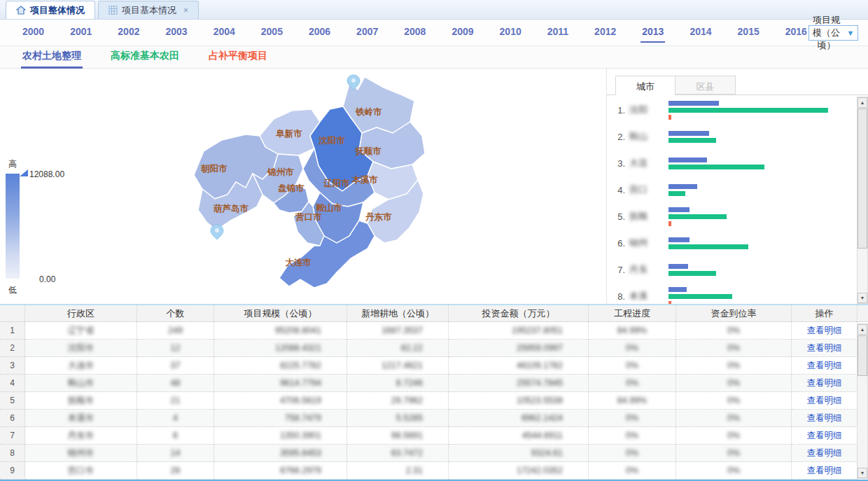  What do you see at coordinates (81, 33) in the screenshot?
I see `year-tab-2001: 2001` at bounding box center [81, 33].